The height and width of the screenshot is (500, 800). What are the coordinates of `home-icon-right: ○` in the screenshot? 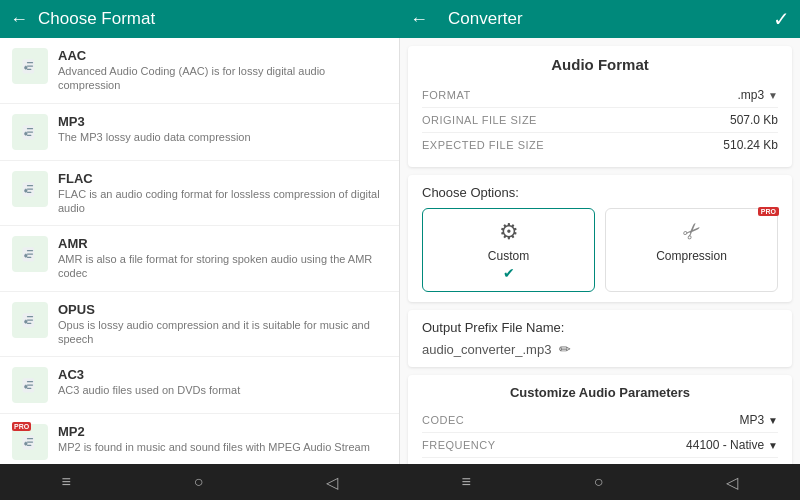 It's located at (599, 482).